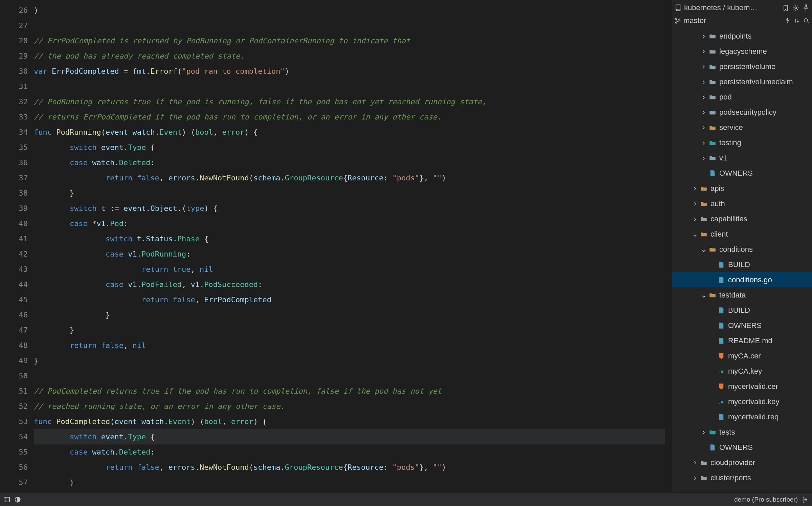 Image resolution: width=812 pixels, height=506 pixels. What do you see at coordinates (742, 295) in the screenshot?
I see `tree-folder: ⌄testdata` at bounding box center [742, 295].